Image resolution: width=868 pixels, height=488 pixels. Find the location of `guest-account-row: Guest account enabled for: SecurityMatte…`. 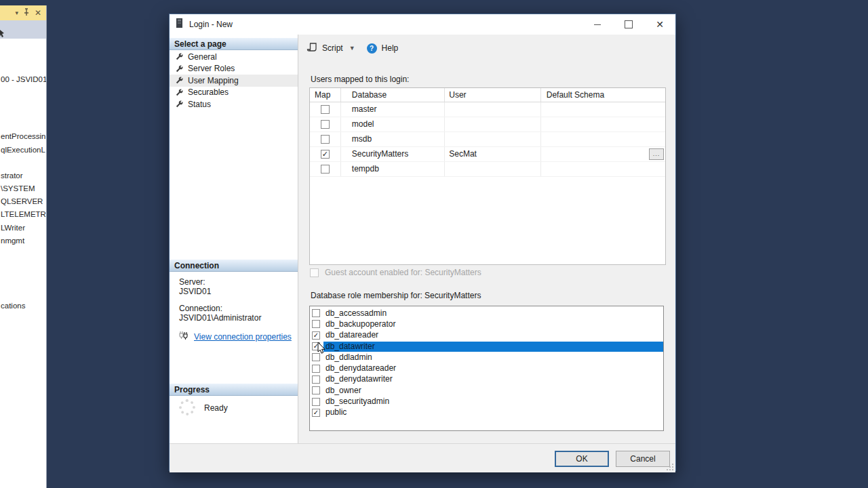

guest-account-row: Guest account enabled for: SecurityMatte… is located at coordinates (396, 272).